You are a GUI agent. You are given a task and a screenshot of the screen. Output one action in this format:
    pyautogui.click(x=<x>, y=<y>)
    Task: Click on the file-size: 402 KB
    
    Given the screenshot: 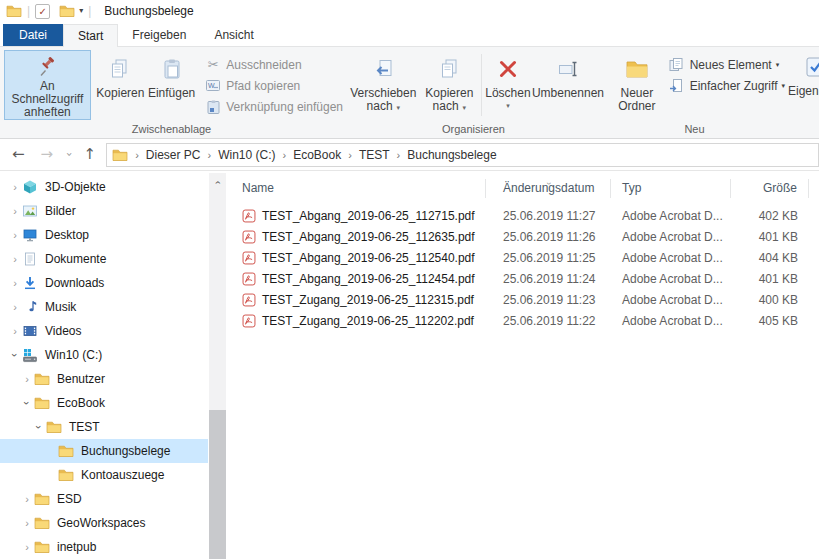 What is the action you would take?
    pyautogui.click(x=770, y=216)
    